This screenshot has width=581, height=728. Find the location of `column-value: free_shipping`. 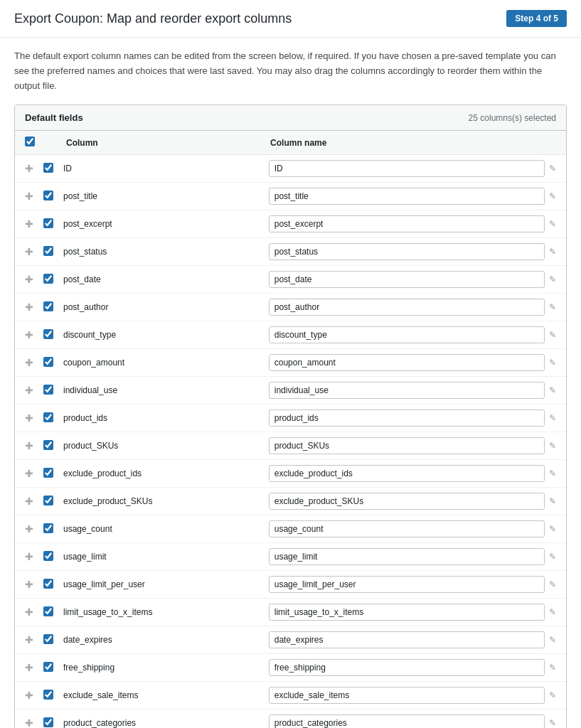

column-value: free_shipping is located at coordinates (166, 668).